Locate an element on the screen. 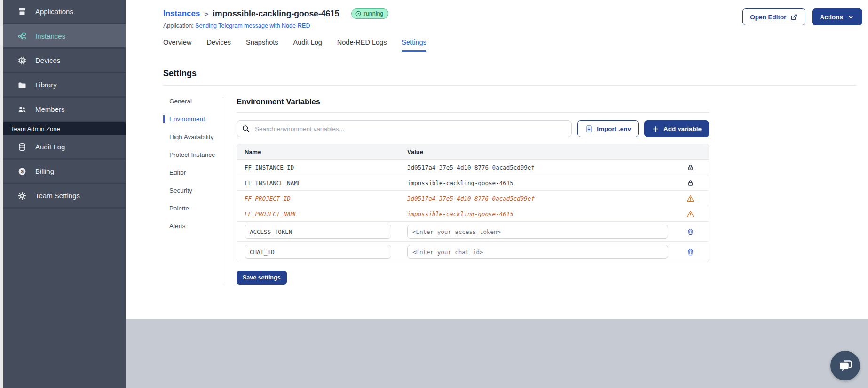  header-actions: Open Editor Actions is located at coordinates (802, 17).